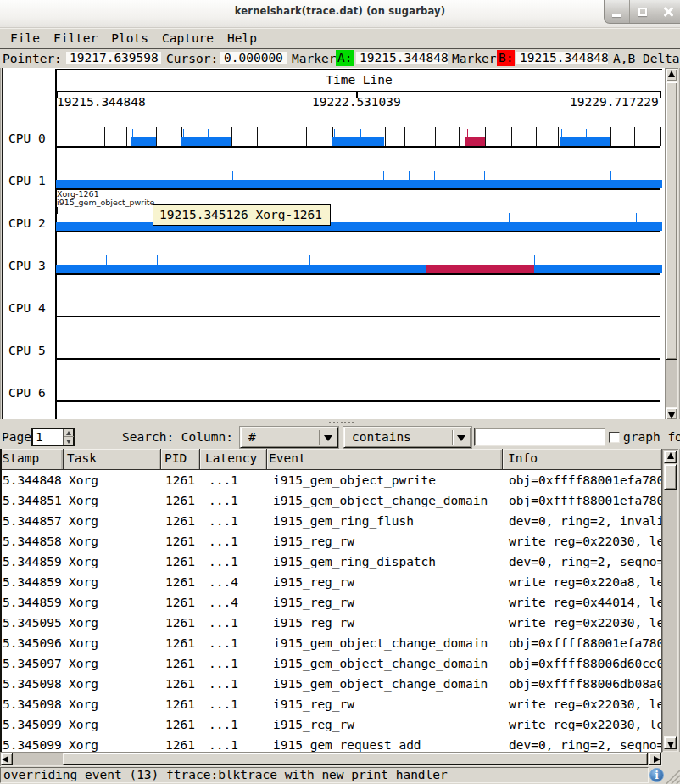 This screenshot has width=680, height=784. What do you see at coordinates (402, 58) in the screenshot?
I see `marker-a-value: 19215.344848` at bounding box center [402, 58].